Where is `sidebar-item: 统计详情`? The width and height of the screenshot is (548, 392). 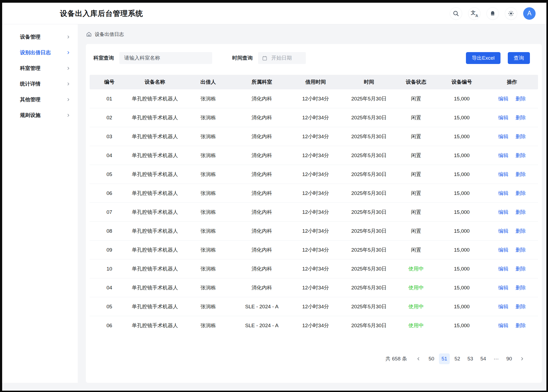
sidebar-item: 统计详情 is located at coordinates (45, 84).